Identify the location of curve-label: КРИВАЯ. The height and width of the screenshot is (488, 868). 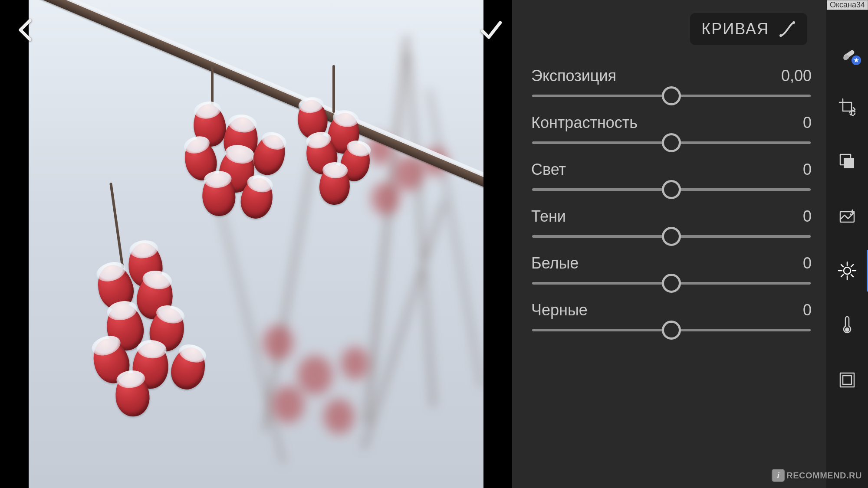
(735, 29).